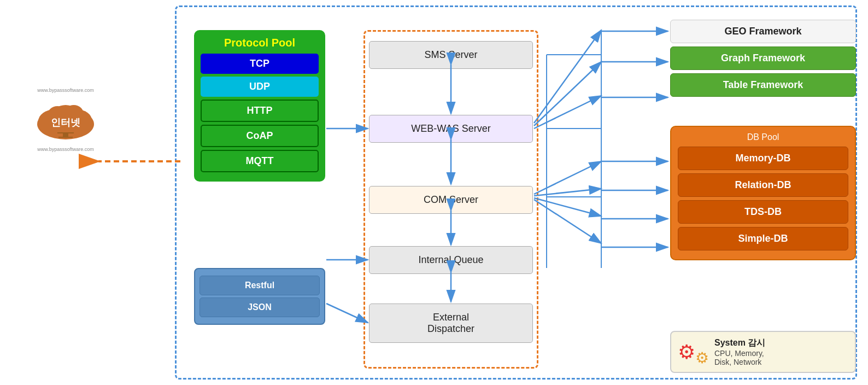  What do you see at coordinates (66, 120) in the screenshot?
I see `internet-section: www.bypasssoftware.com 인터넷 www.bypasssof…` at bounding box center [66, 120].